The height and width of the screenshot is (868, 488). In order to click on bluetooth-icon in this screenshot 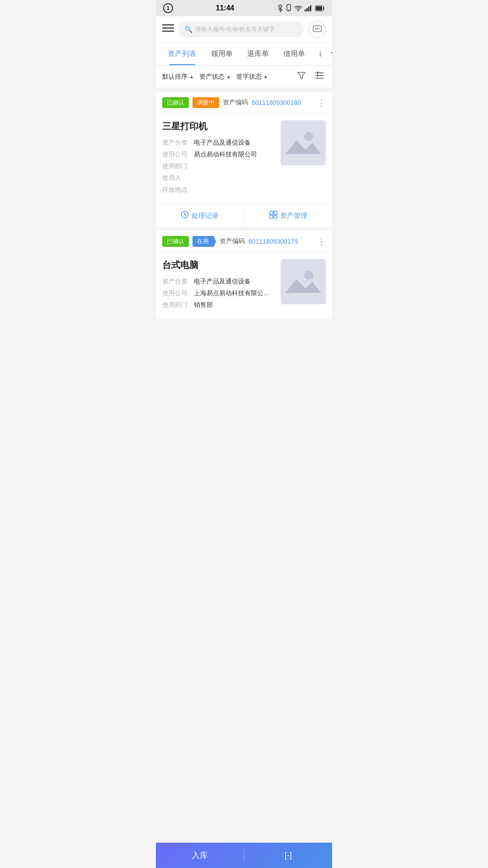, I will do `click(280, 8)`.